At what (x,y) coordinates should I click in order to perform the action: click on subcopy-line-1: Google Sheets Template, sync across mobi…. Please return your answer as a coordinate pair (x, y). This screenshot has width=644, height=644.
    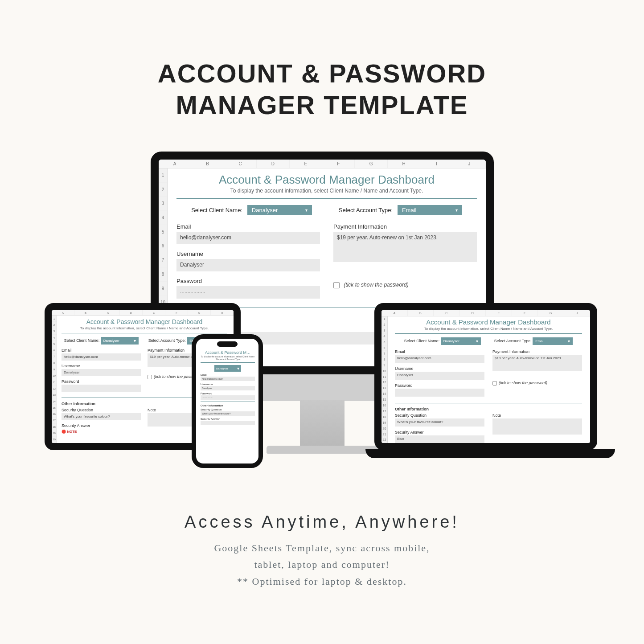
    Looking at the image, I should click on (322, 548).